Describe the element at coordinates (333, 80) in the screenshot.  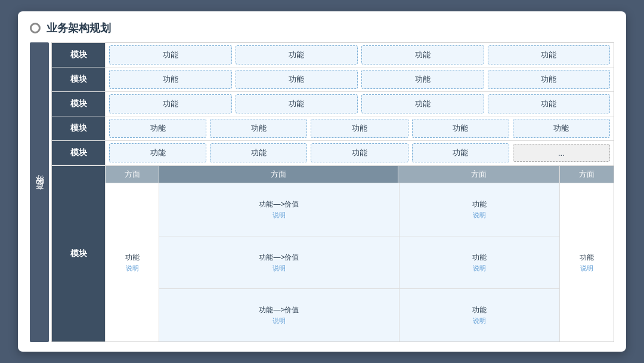
I see `row-2: 模块 功能 功能 功能 功能` at that location.